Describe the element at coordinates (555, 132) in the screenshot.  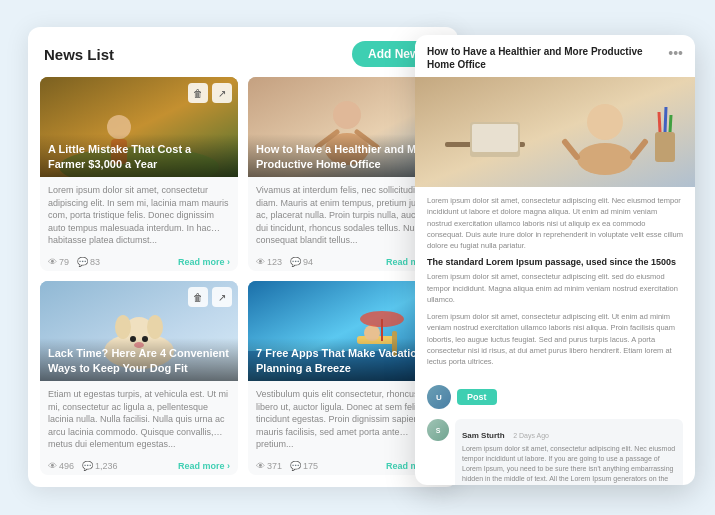
I see `detail-hero-image` at that location.